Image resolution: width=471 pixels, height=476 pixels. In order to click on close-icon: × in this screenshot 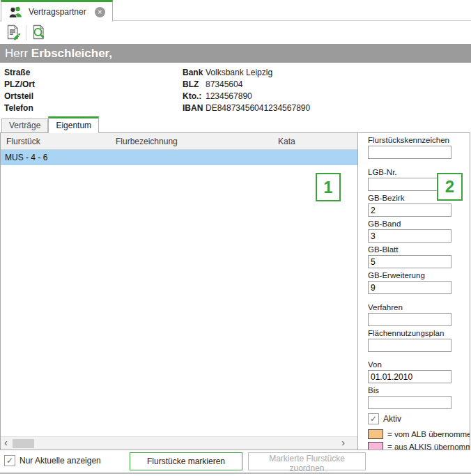, I will do `click(100, 13)`.